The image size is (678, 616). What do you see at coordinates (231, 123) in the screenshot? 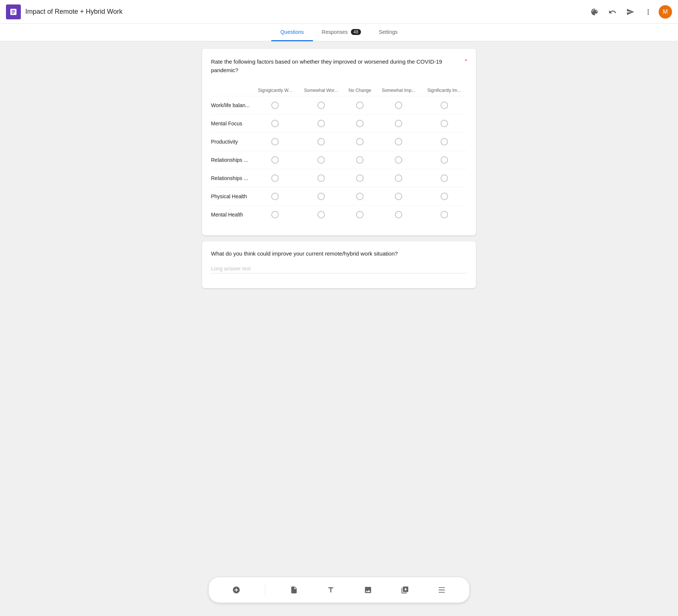
I see `grid-row-label-1: Mental Focus` at bounding box center [231, 123].